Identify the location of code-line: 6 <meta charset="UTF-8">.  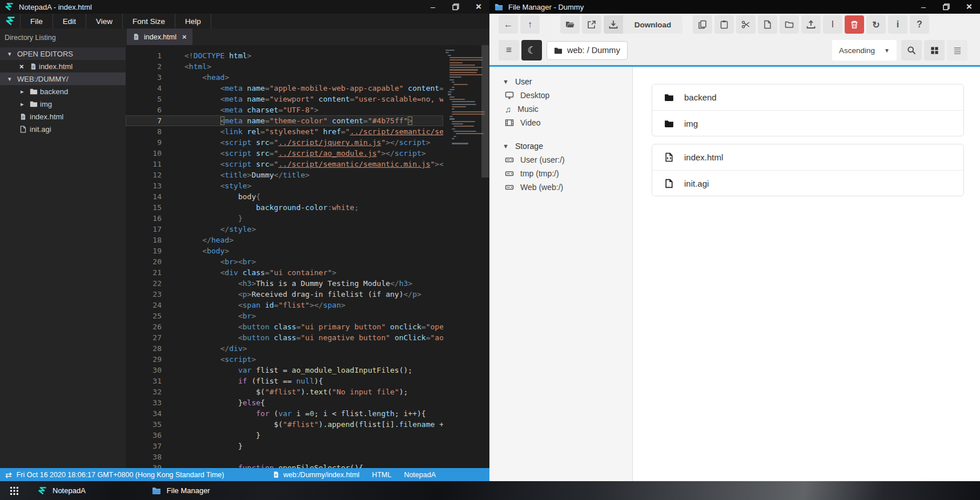
(284, 110).